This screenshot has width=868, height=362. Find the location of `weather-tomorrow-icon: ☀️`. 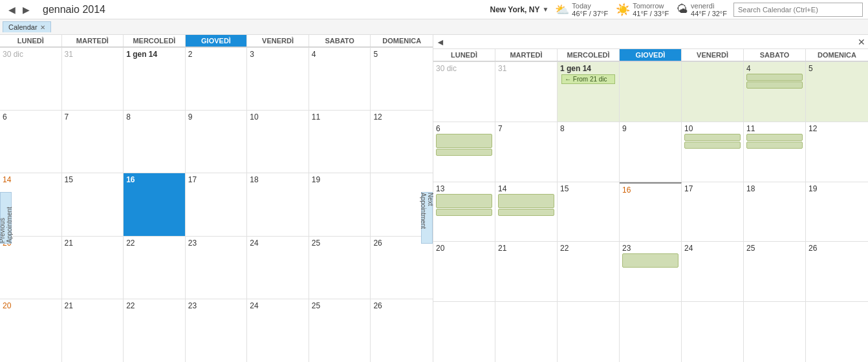

weather-tomorrow-icon: ☀️ is located at coordinates (623, 10).